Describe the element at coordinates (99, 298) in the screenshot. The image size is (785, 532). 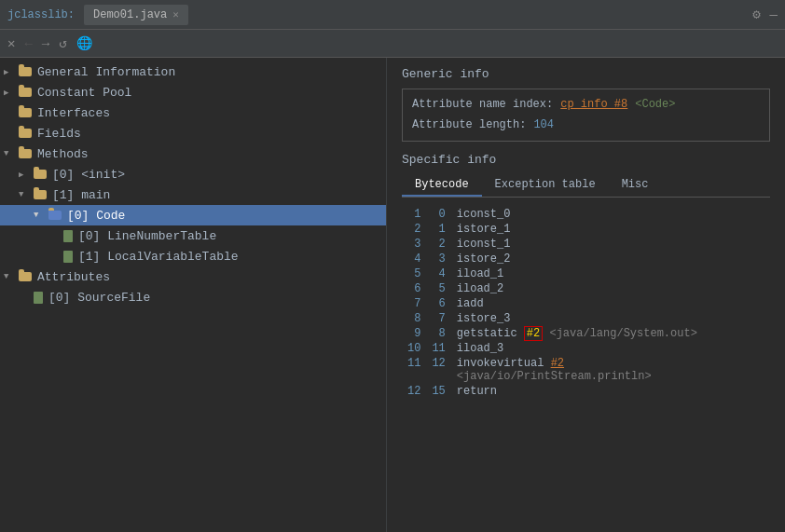
I see `tree-label-sf: [0] SourceFile` at that location.